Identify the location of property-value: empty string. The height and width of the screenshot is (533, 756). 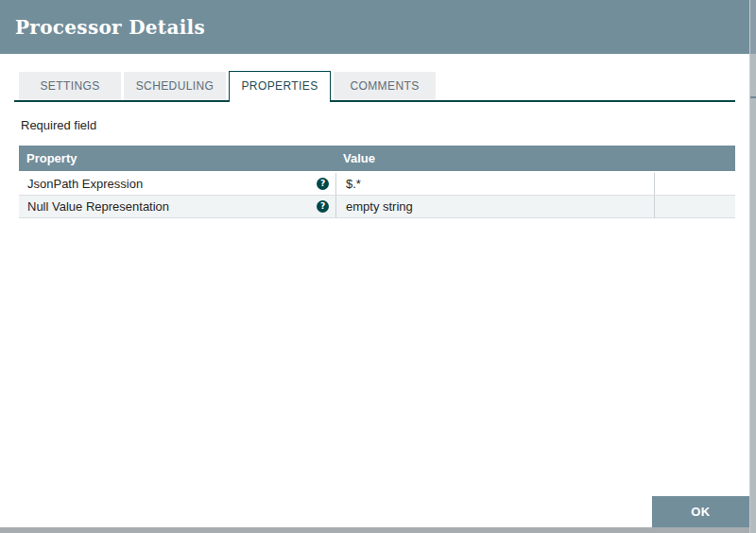
(380, 206).